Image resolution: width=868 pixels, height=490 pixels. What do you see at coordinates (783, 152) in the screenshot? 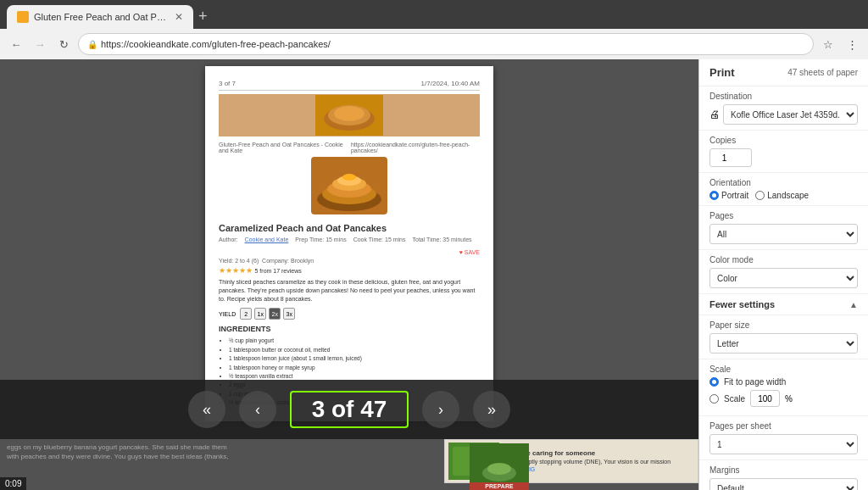
I see `copies-section: Copies` at bounding box center [783, 152].